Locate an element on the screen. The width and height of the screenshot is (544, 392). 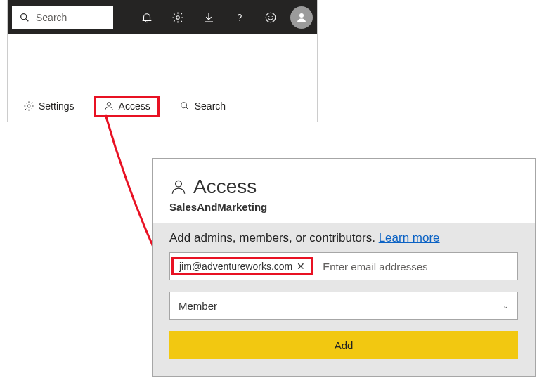
download-button is located at coordinates (209, 18).